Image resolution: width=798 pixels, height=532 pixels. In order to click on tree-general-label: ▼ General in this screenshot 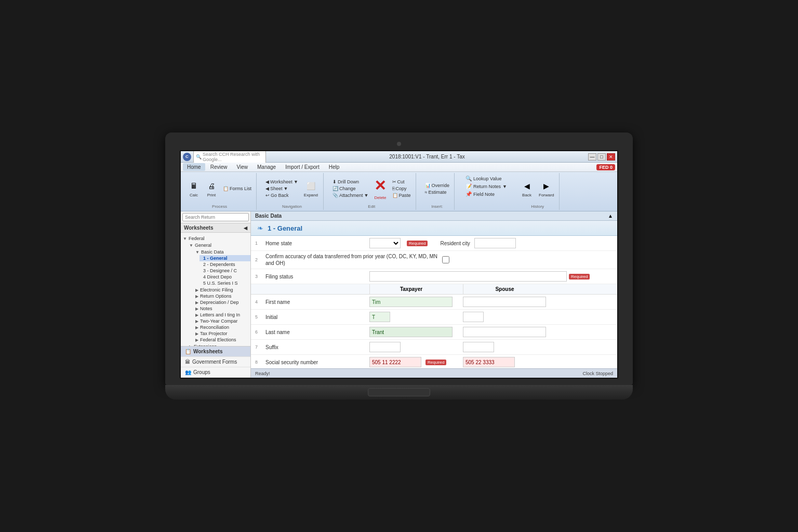, I will do `click(219, 245)`.